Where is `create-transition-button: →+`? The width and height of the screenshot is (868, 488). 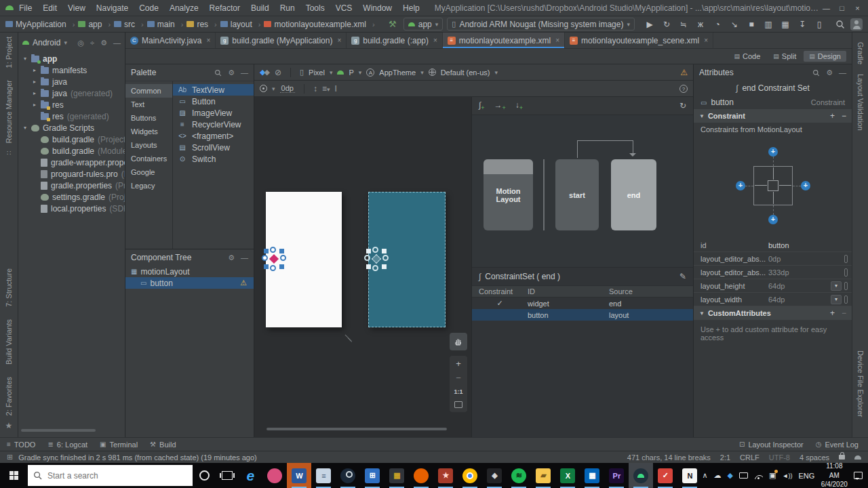
create-transition-button: →+ is located at coordinates (500, 106).